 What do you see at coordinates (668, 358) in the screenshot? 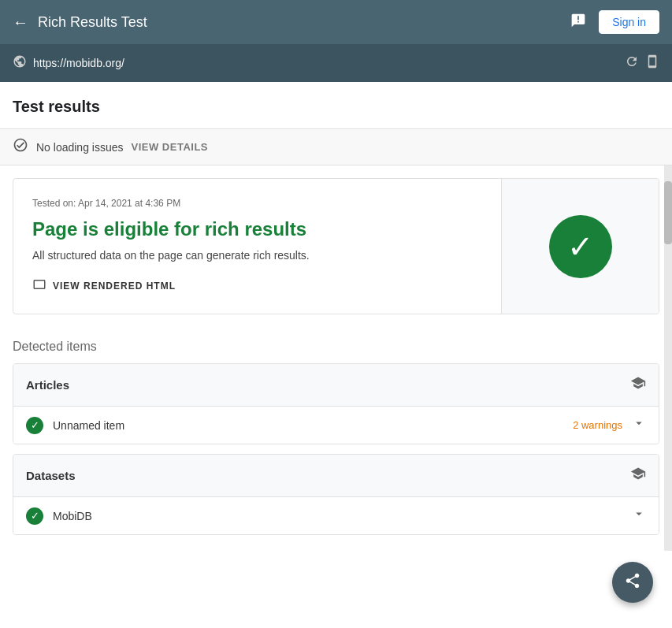
I see `scrollbar-track` at bounding box center [668, 358].